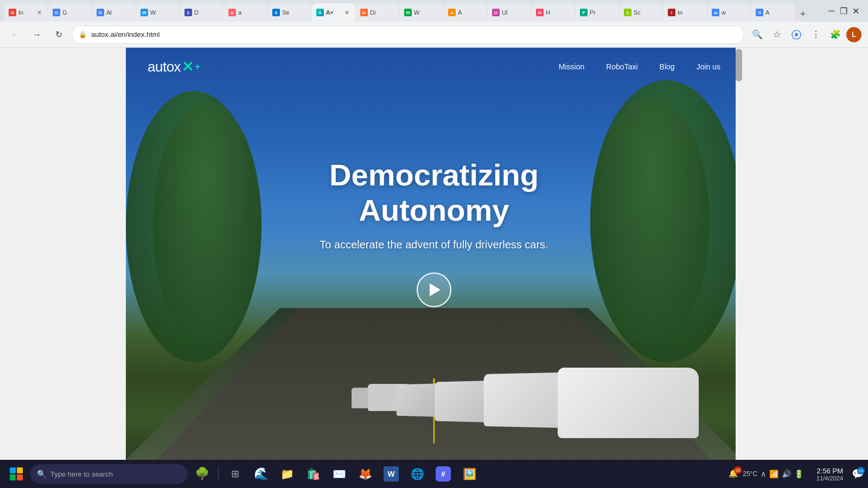 The width and height of the screenshot is (868, 488). Describe the element at coordinates (21, 12) in the screenshot. I see `tab-label-gmail: In` at that location.